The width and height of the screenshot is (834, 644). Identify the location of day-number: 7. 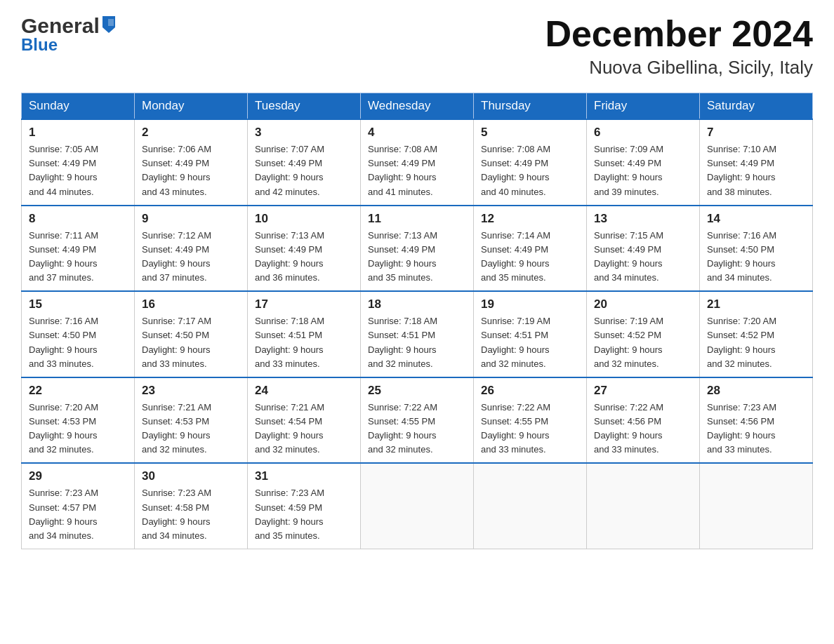
(756, 133).